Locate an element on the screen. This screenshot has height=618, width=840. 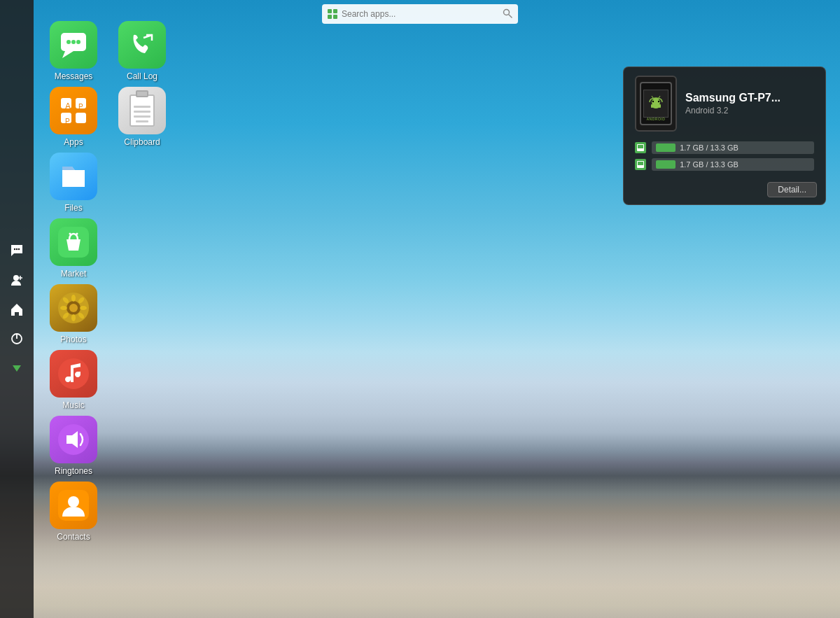
desktop-icons-area: Messages Call Log A is located at coordinates (108, 284).